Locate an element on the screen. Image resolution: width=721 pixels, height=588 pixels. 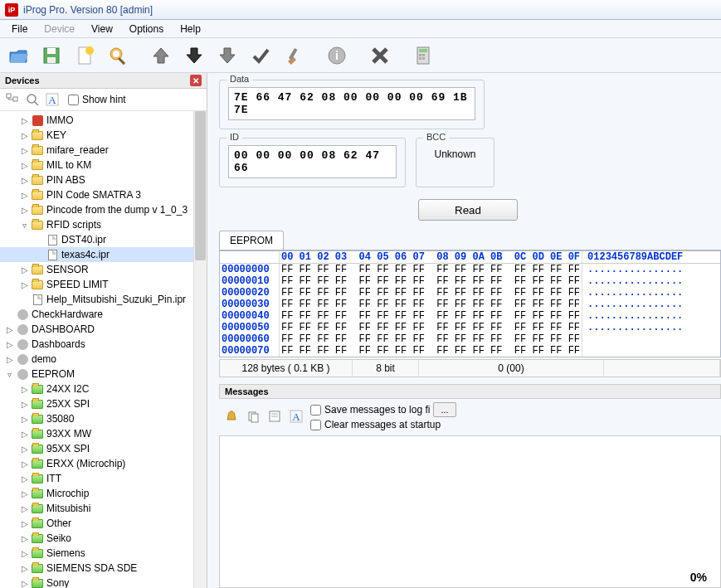
save-icon is located at coordinates (51, 56).